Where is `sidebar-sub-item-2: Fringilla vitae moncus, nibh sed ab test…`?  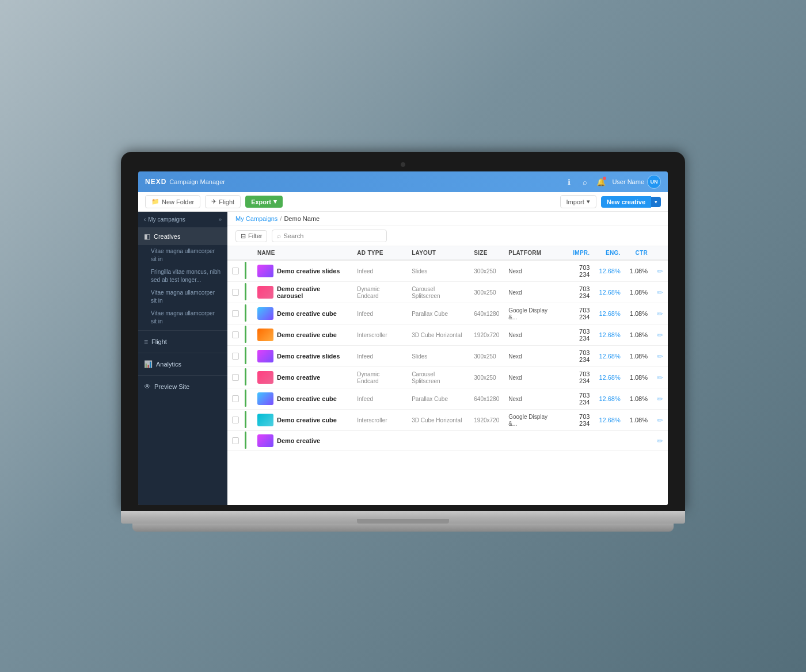 sidebar-sub-item-2: Fringilla vitae moncus, nibh sed ab test… is located at coordinates (183, 276).